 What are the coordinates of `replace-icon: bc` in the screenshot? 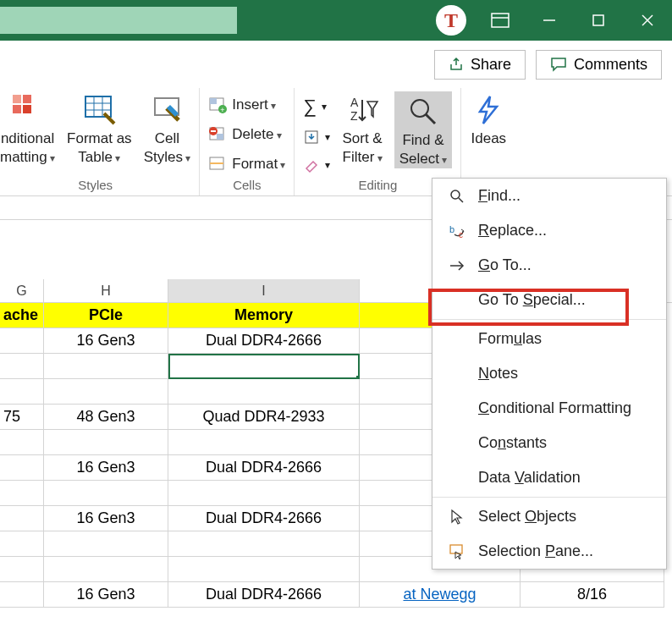 It's located at (457, 231).